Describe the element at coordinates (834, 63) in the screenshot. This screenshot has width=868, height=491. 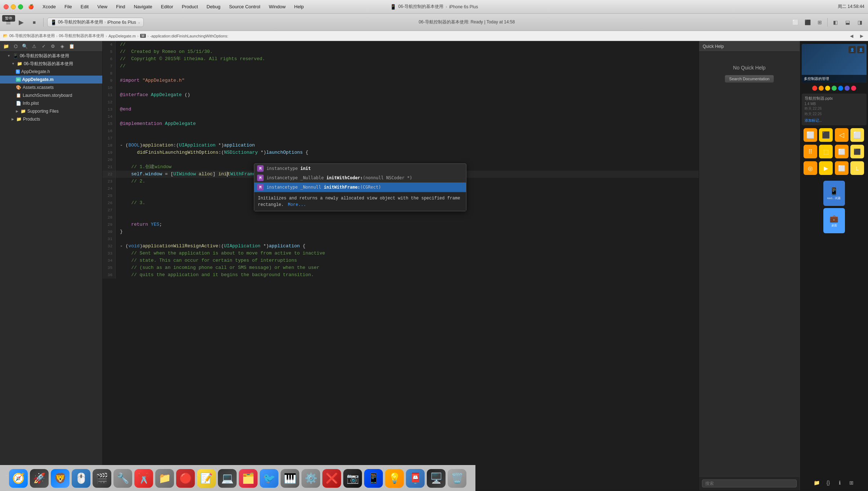
I see `video-thumbnail: 多控制器的管理 👤 👤` at that location.